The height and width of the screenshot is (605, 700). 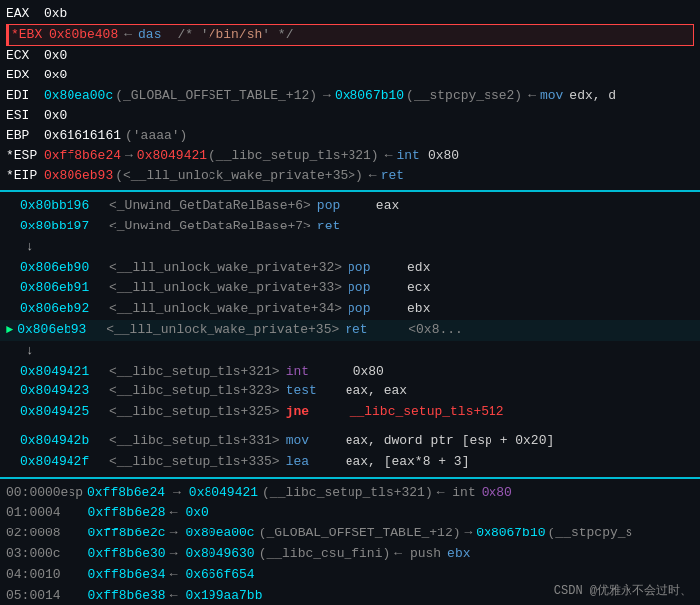 I want to click on reg-comment-ebx: /* '/bin/sh' */, so click(x=234, y=35).